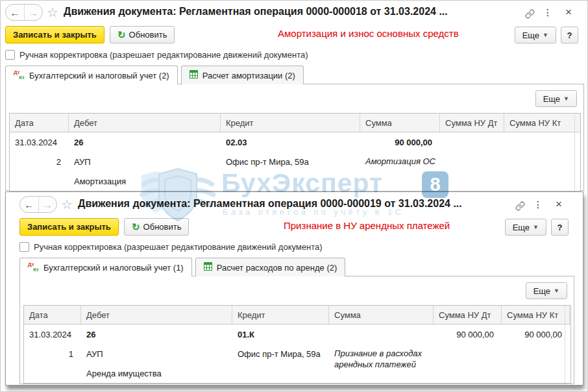 The height and width of the screenshot is (392, 588). Describe the element at coordinates (99, 75) in the screenshot. I see `tab-label: Бухгалтерский и налоговый учет (2)` at that location.